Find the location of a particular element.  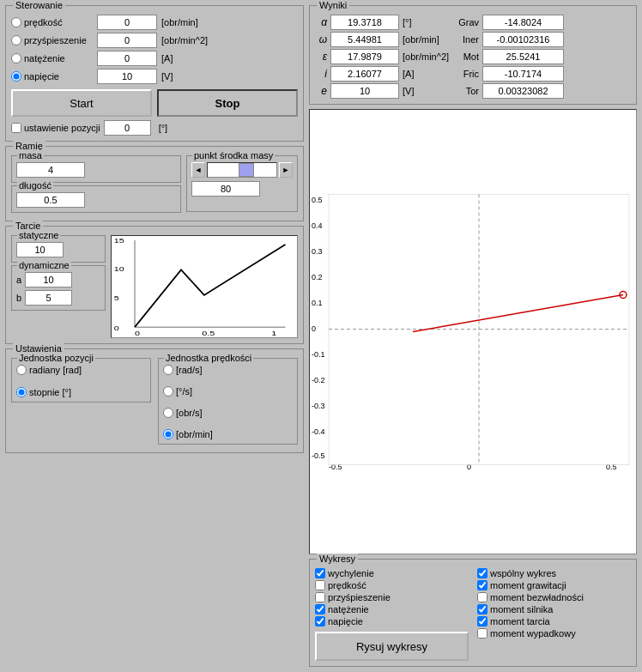

check-silnika: moment silnika is located at coordinates (554, 609).